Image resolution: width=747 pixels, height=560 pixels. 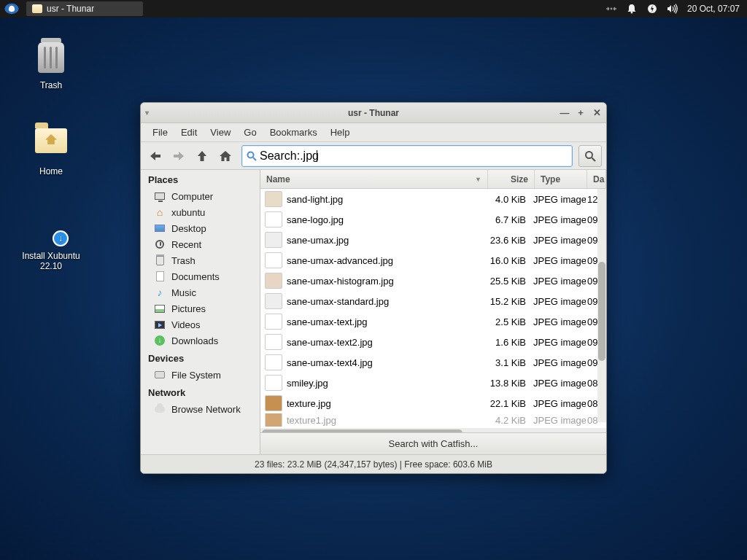 What do you see at coordinates (433, 403) in the screenshot?
I see `file-row: texture.jpg22.1 KiBJPEG image08` at bounding box center [433, 403].